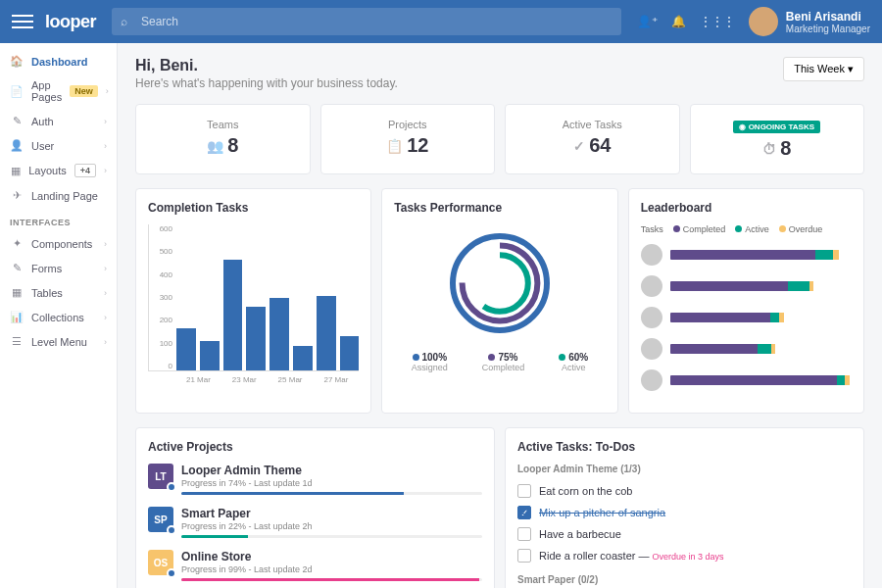 This screenshot has width=882, height=588. I want to click on stat-card: Active Tasks✓64, so click(592, 139).